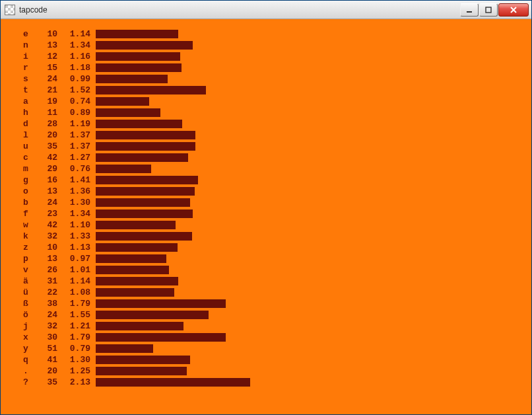 This screenshot has width=532, height=415. Describe the element at coordinates (15, 202) in the screenshot. I see `letter-cell: b` at that location.